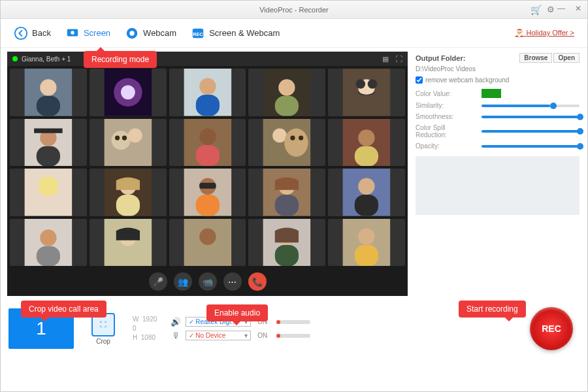 This screenshot has width=588, height=392. Describe the element at coordinates (561, 8) in the screenshot. I see `minimize-icon: —` at that location.